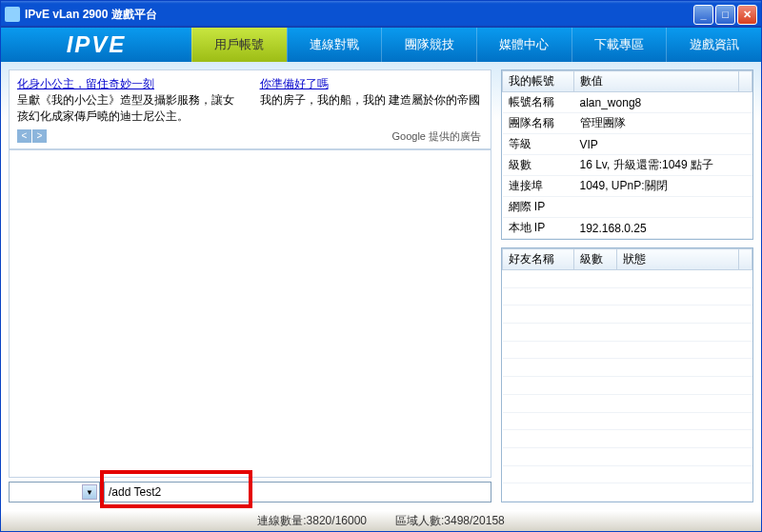  What do you see at coordinates (539, 103) in the screenshot?
I see `account-key: 帳號名稱` at bounding box center [539, 103].